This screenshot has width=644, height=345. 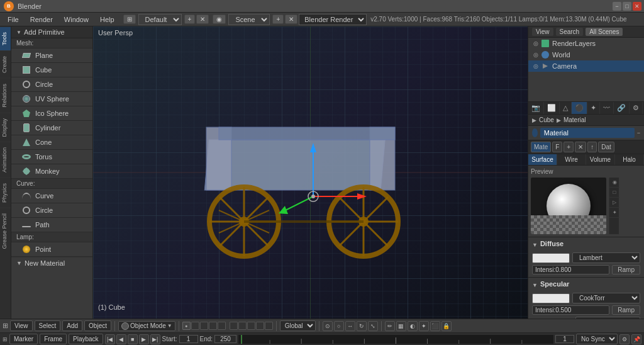 I want to click on preview-type-3: ▷, so click(x=614, y=203).